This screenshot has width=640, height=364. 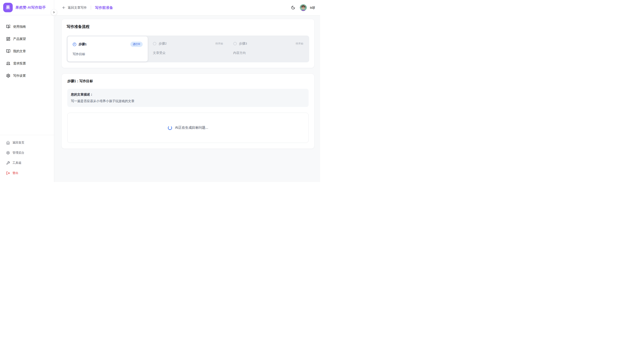 I want to click on flow-card-title: 写作准备流程, so click(x=188, y=26).